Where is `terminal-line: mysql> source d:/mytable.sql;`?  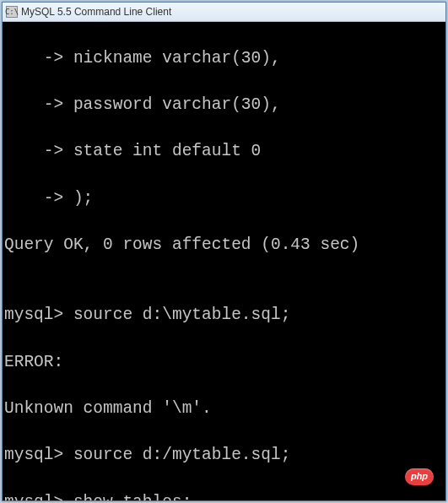 terminal-line: mysql> source d:/mytable.sql; is located at coordinates (224, 456).